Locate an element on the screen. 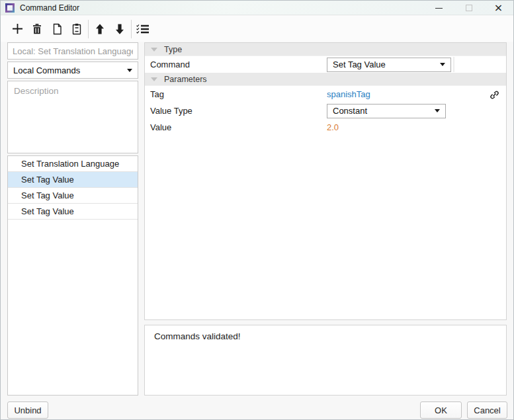 Image resolution: width=514 pixels, height=420 pixels. close-button: × is located at coordinates (499, 8).